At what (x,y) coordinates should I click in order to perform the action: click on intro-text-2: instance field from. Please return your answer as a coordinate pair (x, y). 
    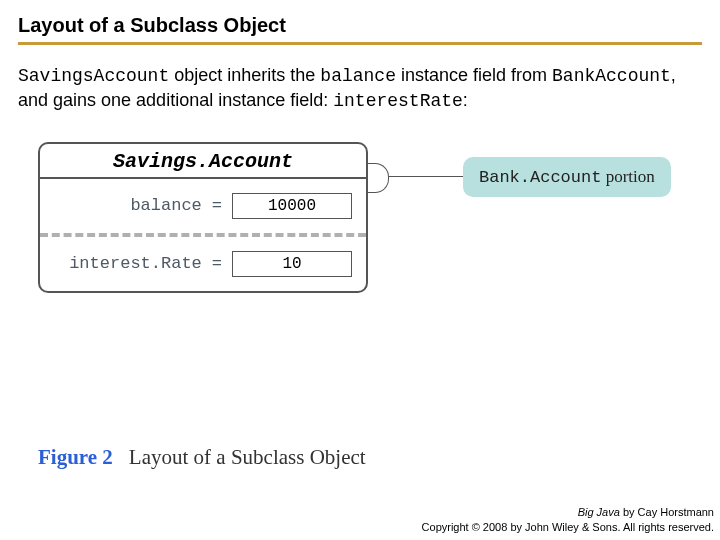
    Looking at the image, I should click on (474, 75).